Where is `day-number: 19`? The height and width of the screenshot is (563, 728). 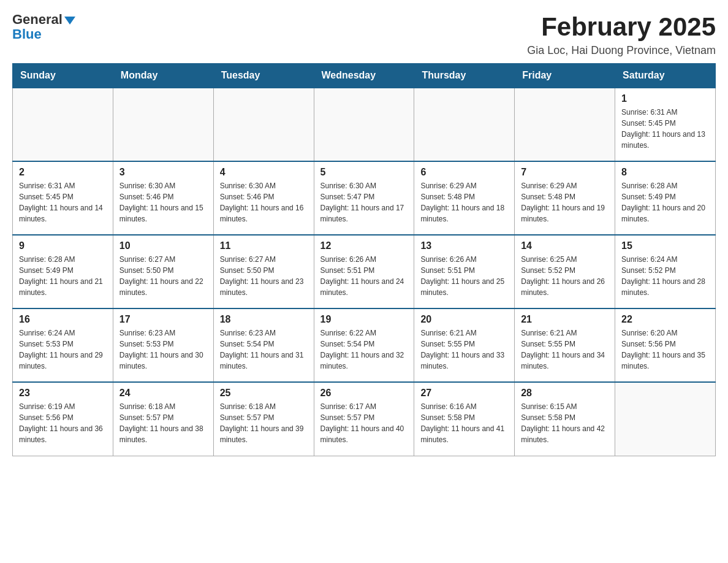 day-number: 19 is located at coordinates (364, 320).